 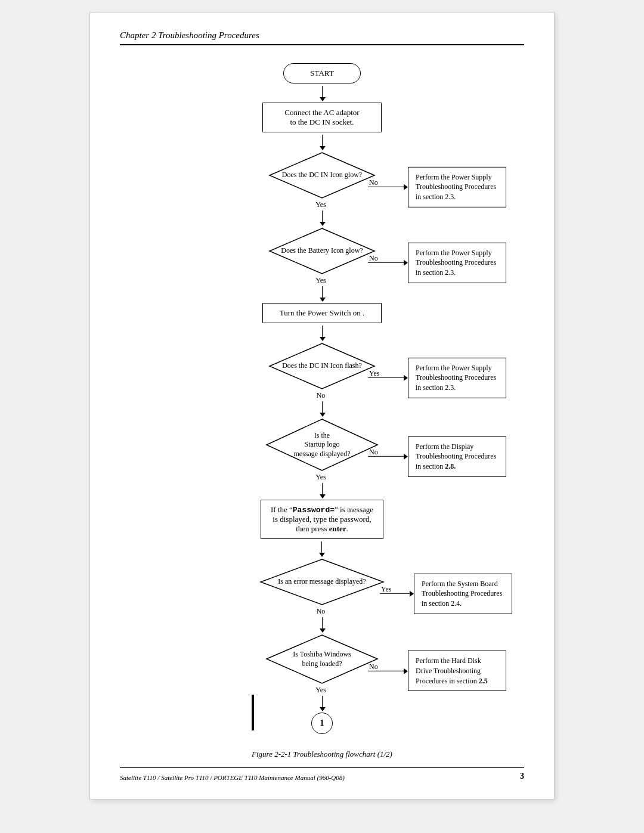 I want to click on decision4-text: Is theStartup logomessage displayed?, so click(x=322, y=445).